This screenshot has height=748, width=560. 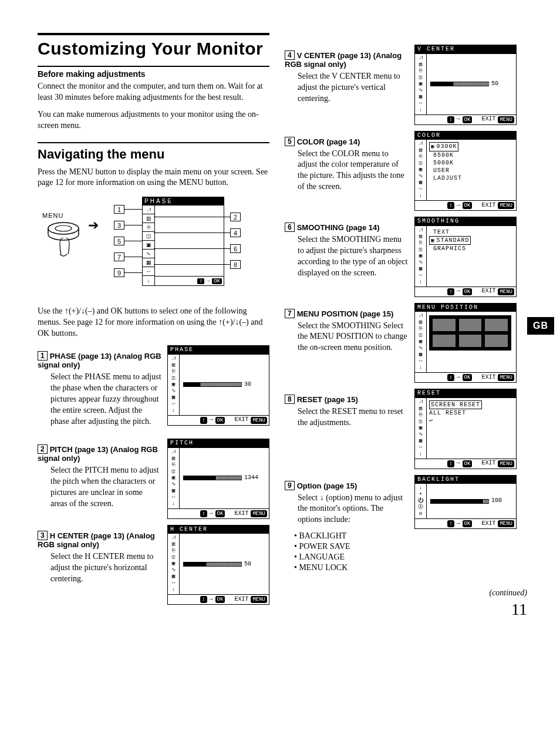 What do you see at coordinates (100, 360) in the screenshot?
I see `item-head: 1PHASE (page 13) (Analog RGB signal only…` at bounding box center [100, 360].